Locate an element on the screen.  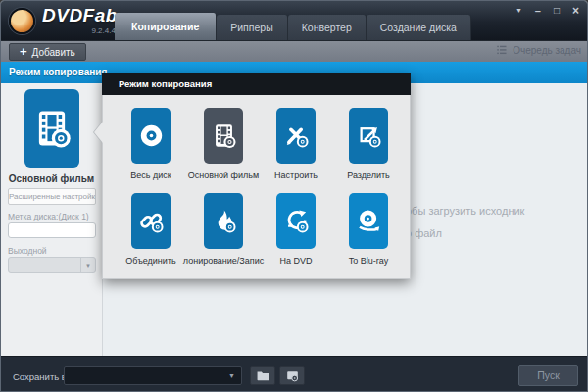
add-source-button: + Добавить is located at coordinates (47, 52).